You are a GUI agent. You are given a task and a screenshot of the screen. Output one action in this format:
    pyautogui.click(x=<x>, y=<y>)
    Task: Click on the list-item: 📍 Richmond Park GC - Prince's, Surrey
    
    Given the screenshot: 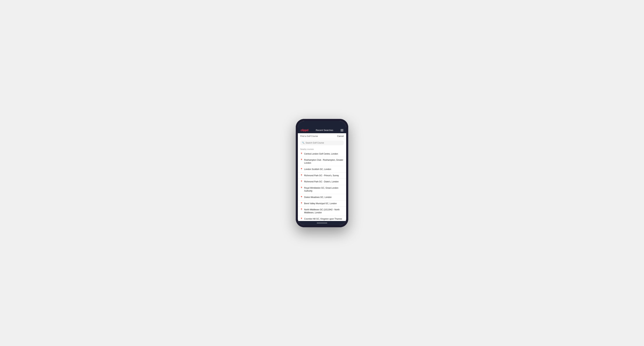 What is the action you would take?
    pyautogui.click(x=322, y=176)
    